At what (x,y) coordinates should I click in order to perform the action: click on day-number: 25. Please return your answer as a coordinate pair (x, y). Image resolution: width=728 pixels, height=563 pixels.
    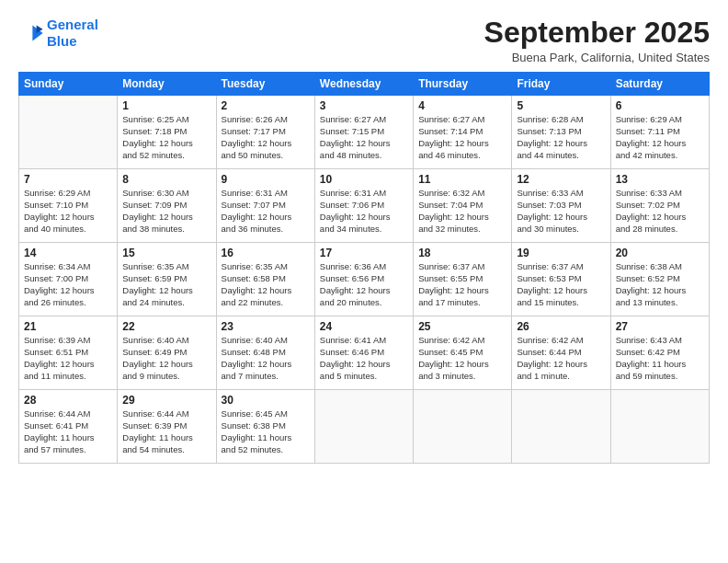
    Looking at the image, I should click on (462, 327).